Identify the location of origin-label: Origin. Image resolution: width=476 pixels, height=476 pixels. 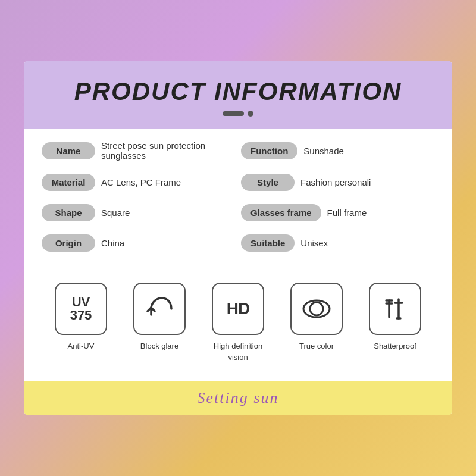
(68, 243).